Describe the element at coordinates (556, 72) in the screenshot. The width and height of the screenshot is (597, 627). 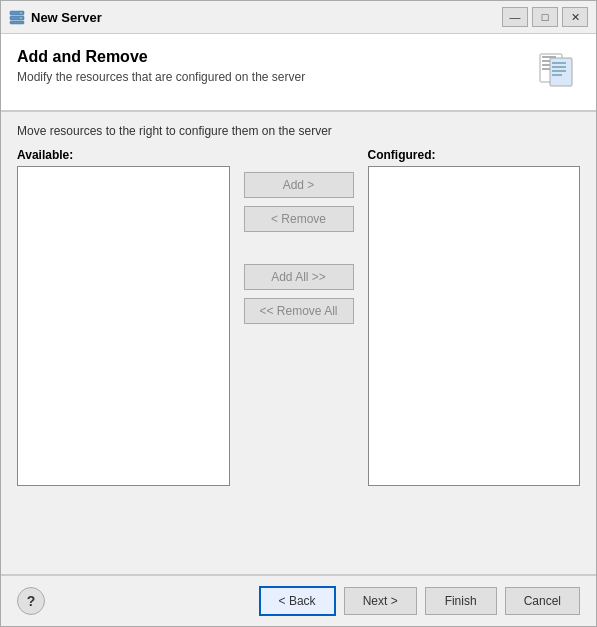
I see `header-icon` at that location.